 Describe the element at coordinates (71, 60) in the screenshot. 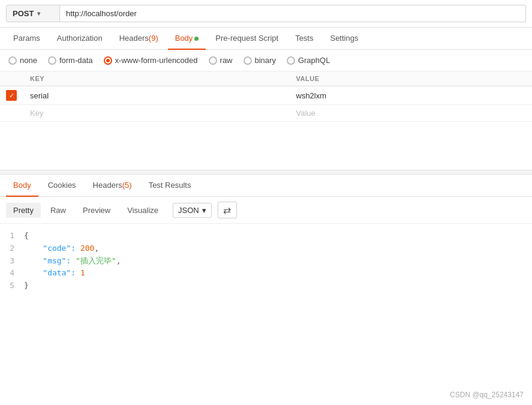

I see `radio-form-data: form-data` at that location.